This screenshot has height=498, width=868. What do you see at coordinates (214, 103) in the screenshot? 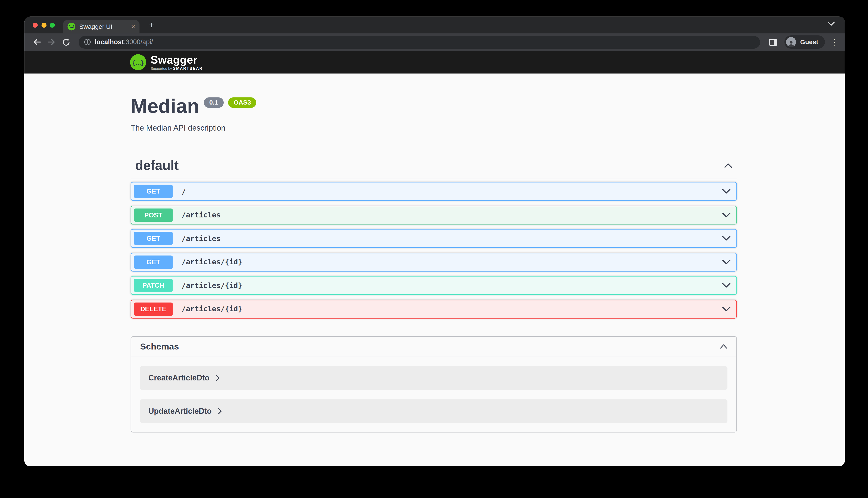
I see `version-badge: 0.1` at bounding box center [214, 103].